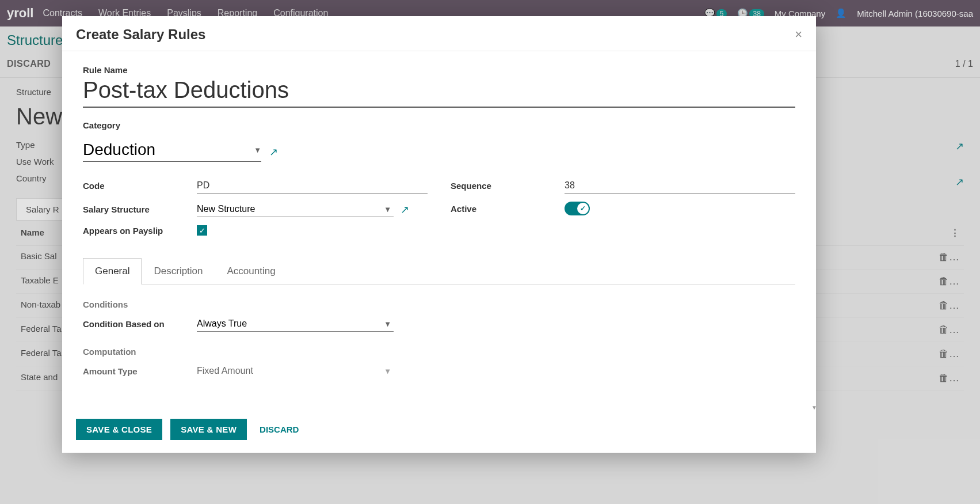 Image resolution: width=980 pixels, height=504 pixels. What do you see at coordinates (439, 271) in the screenshot?
I see `detail-tabs: General Description Accounting` at bounding box center [439, 271].